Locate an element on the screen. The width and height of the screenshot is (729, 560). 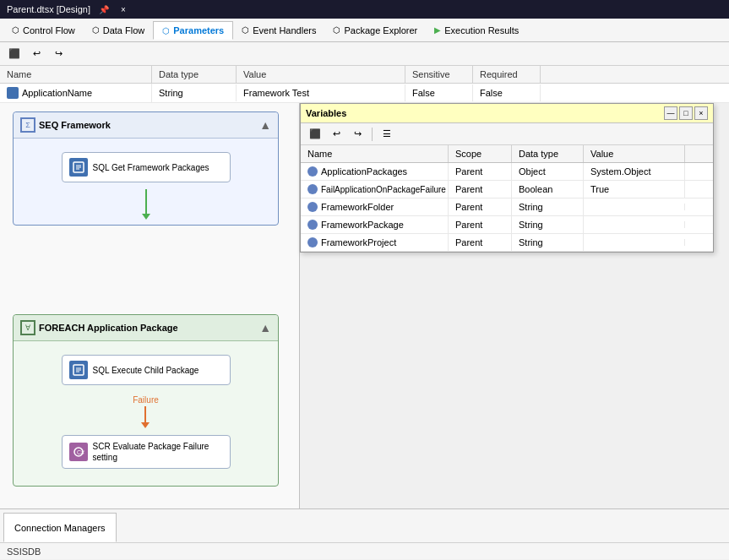
col-value: Value is located at coordinates (321, 74).